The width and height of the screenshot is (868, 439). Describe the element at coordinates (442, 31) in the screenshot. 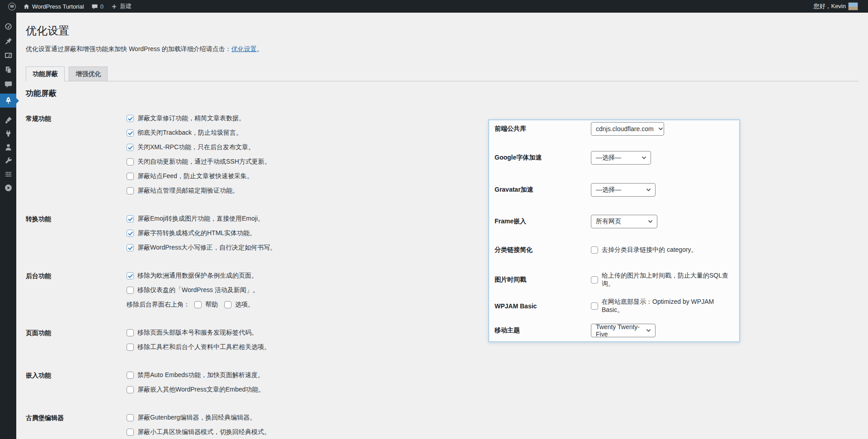

I see `page-title: 优化设置` at that location.